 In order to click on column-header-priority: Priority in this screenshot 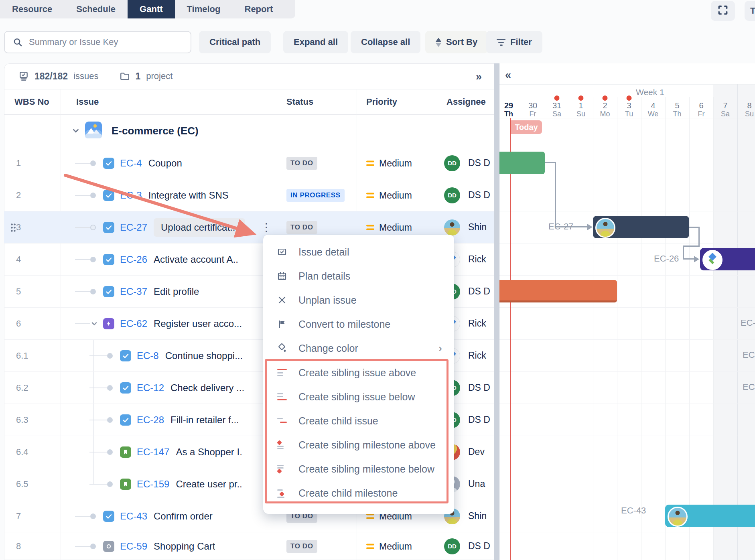, I will do `click(400, 102)`.